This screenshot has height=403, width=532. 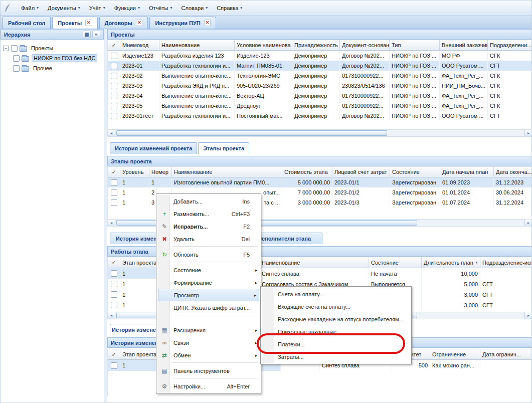 I want to click on context-menu-item: Формирование▸, so click(x=209, y=283).